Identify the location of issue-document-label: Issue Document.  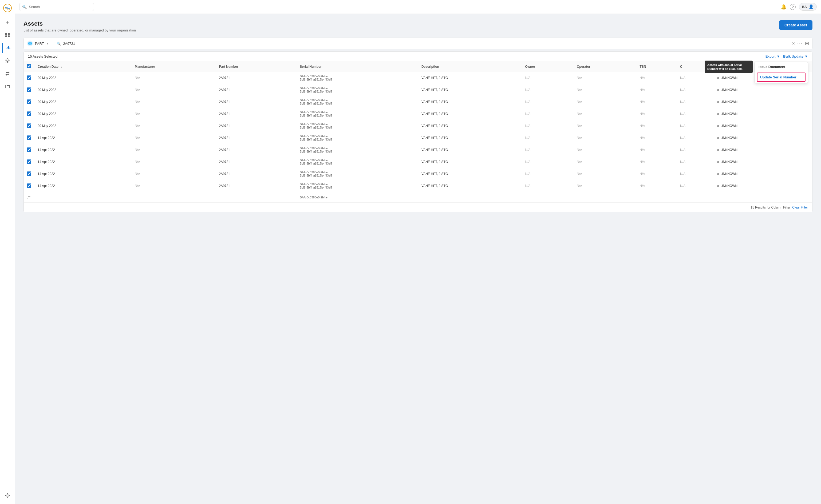
(772, 67).